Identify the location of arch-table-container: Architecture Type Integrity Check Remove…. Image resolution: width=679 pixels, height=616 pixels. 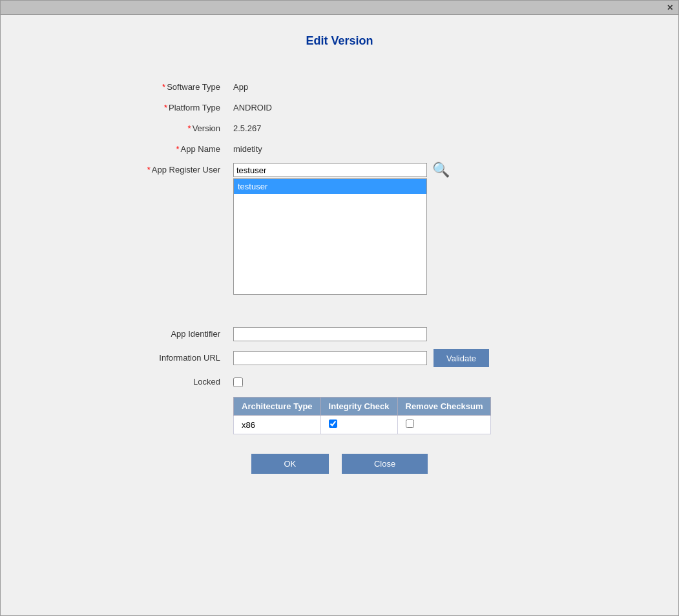
(437, 416).